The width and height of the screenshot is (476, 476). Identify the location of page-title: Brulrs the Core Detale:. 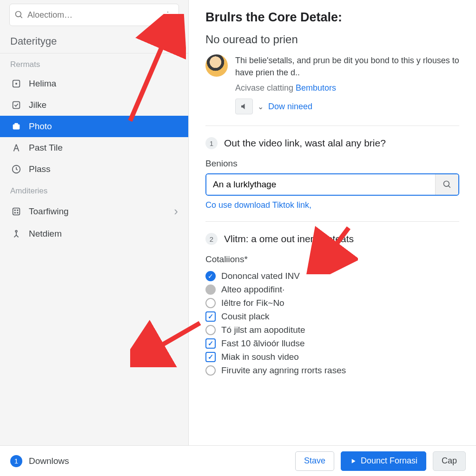
(332, 18).